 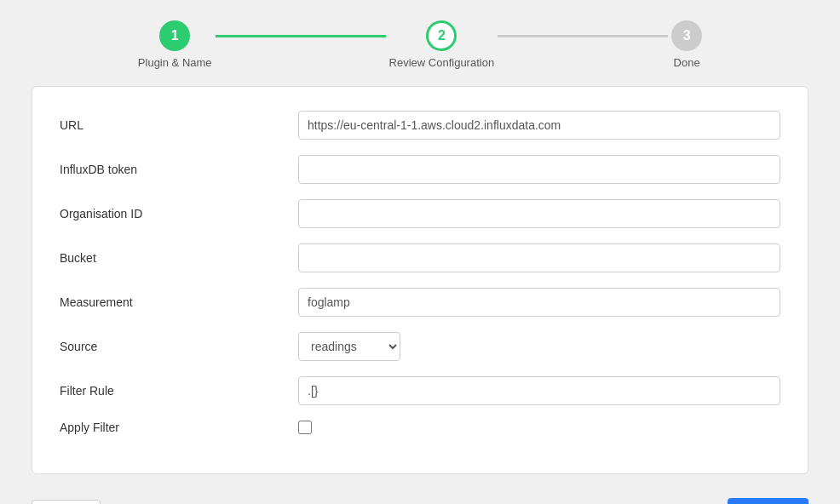 I want to click on url-row: URL, so click(x=420, y=125).